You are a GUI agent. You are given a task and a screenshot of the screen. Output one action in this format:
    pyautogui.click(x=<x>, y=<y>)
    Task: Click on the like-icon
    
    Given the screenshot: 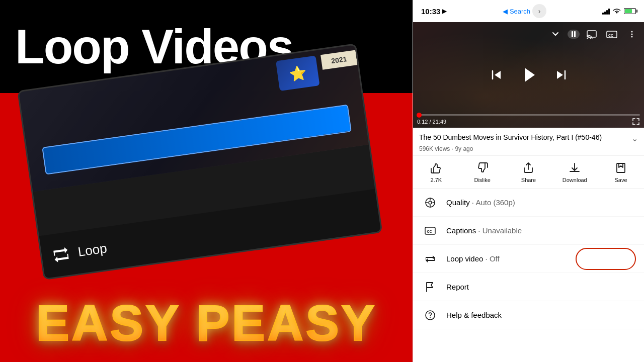 What is the action you would take?
    pyautogui.click(x=436, y=168)
    